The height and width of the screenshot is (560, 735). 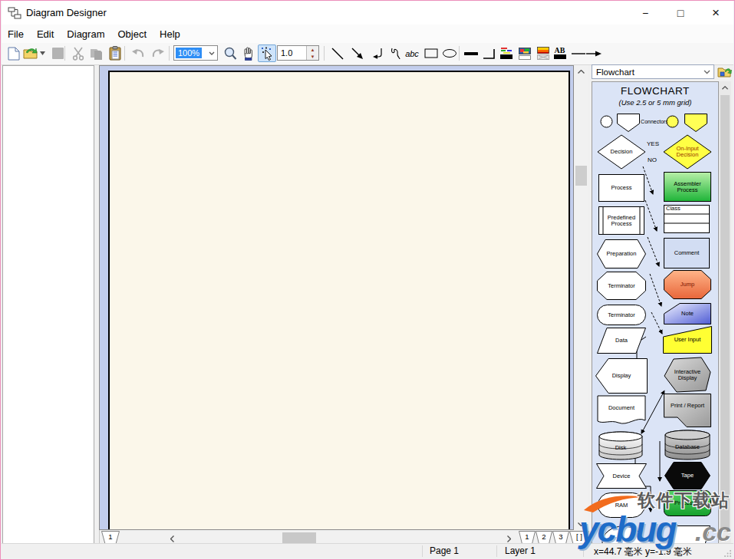 I want to click on palette-shape-preparation: Preparation, so click(x=621, y=254).